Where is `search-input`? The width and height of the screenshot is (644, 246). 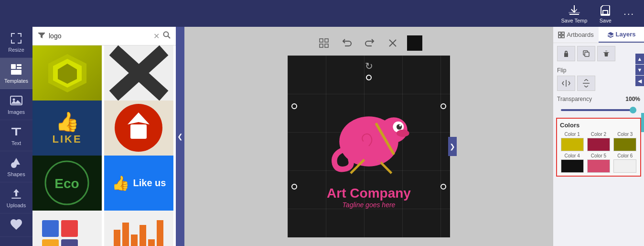
search-input is located at coordinates (99, 36).